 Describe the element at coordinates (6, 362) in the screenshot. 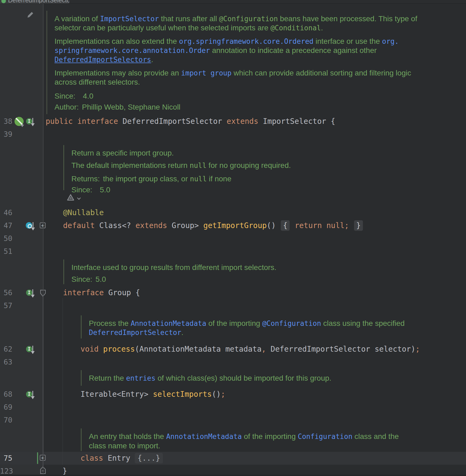

I see `line-number: 63` at that location.